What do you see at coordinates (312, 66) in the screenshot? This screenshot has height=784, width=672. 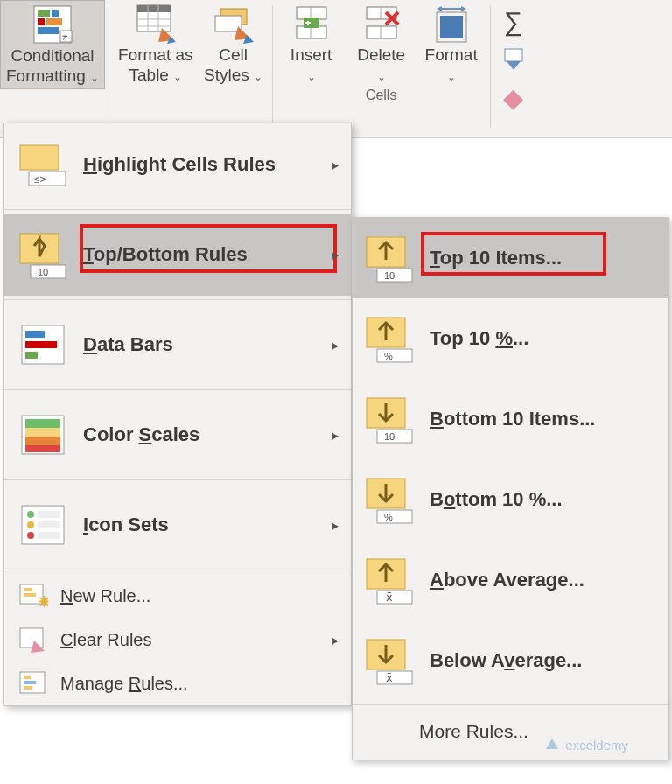 I see `insert-label: Insert⌄` at bounding box center [312, 66].